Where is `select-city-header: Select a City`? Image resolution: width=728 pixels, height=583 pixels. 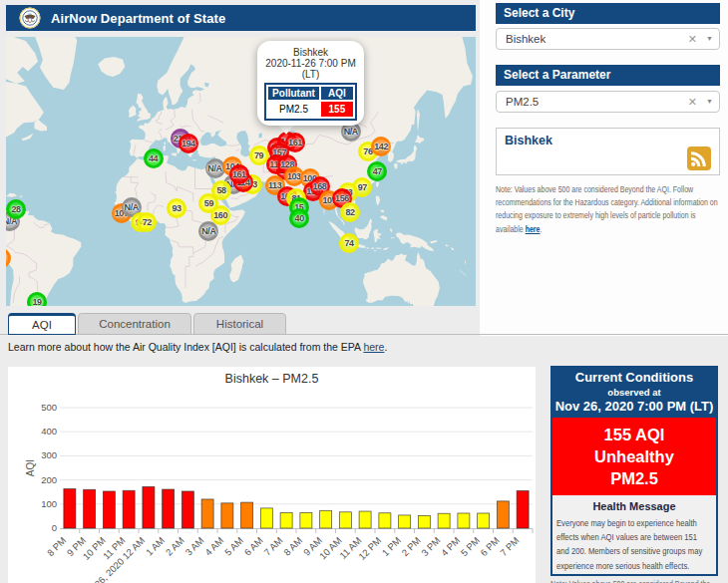 select-city-header: Select a City is located at coordinates (608, 14).